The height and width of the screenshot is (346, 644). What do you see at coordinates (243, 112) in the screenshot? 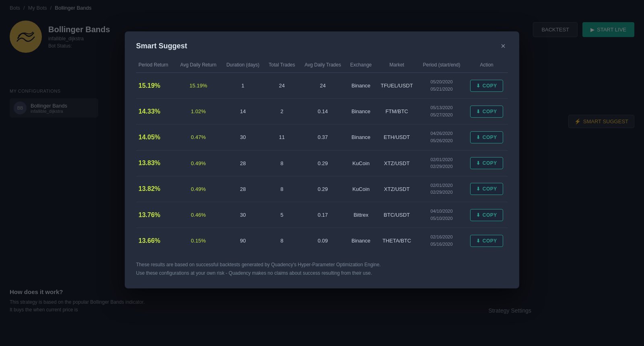
I see `cell-duration-1: 14` at bounding box center [243, 112].